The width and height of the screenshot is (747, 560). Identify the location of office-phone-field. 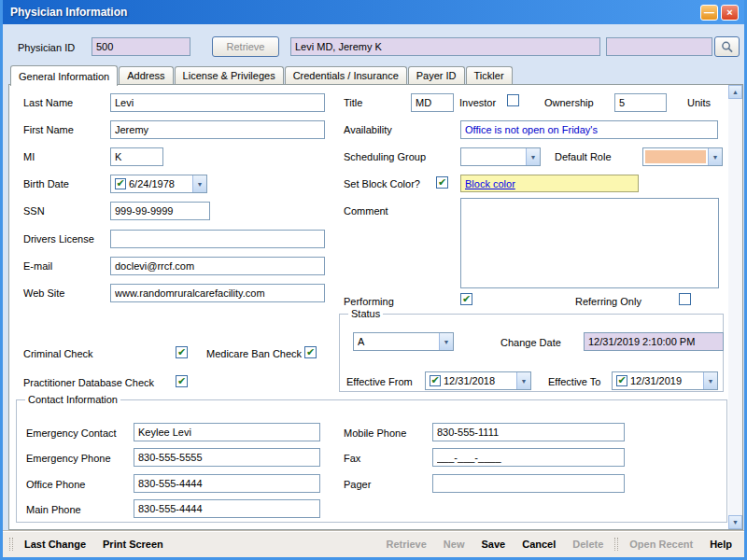
(227, 483).